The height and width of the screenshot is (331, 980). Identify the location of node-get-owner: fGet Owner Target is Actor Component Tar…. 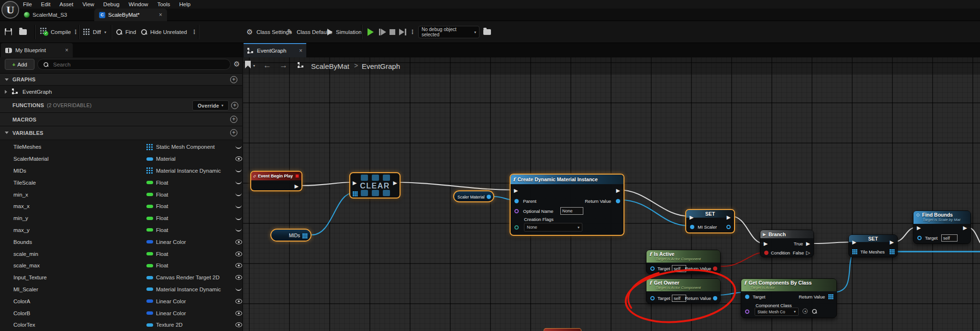
(683, 291).